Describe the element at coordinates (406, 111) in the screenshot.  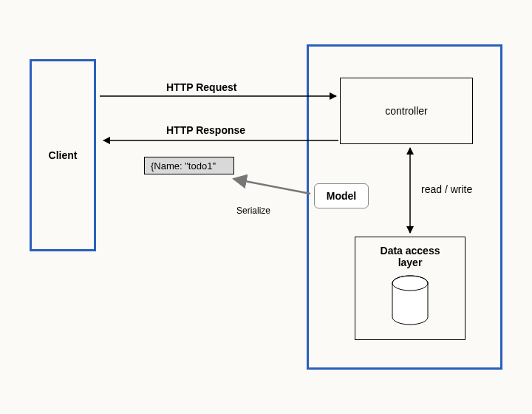
I see `controller-box: controller` at that location.